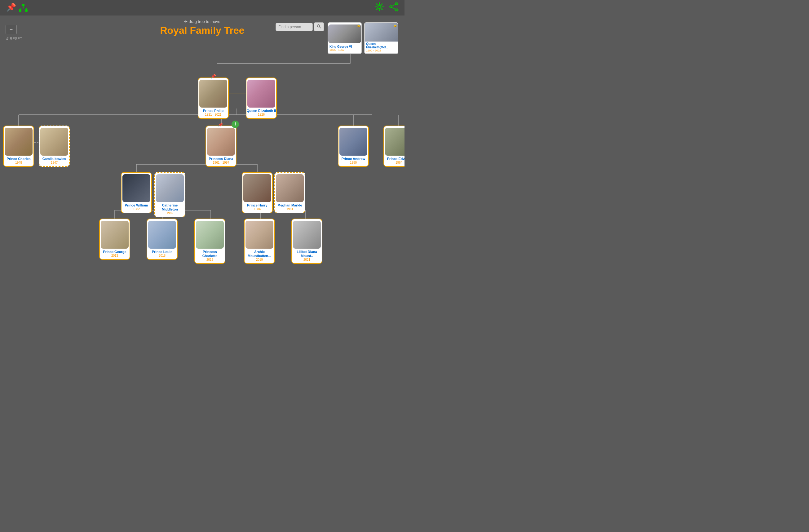 The width and height of the screenshot is (809, 532). What do you see at coordinates (210, 241) in the screenshot?
I see `person-card-princess-charlotte: Princess Charlotte 2015` at bounding box center [210, 241].